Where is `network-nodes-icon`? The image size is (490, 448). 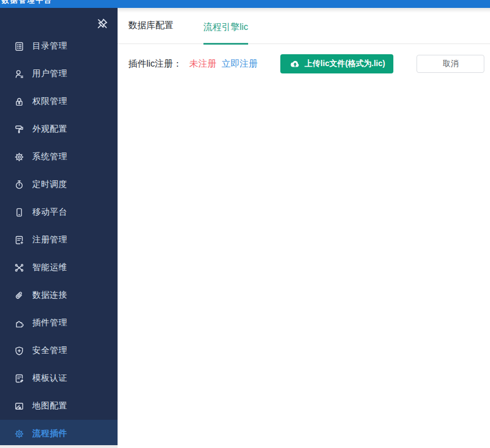
network-nodes-icon is located at coordinates (19, 268).